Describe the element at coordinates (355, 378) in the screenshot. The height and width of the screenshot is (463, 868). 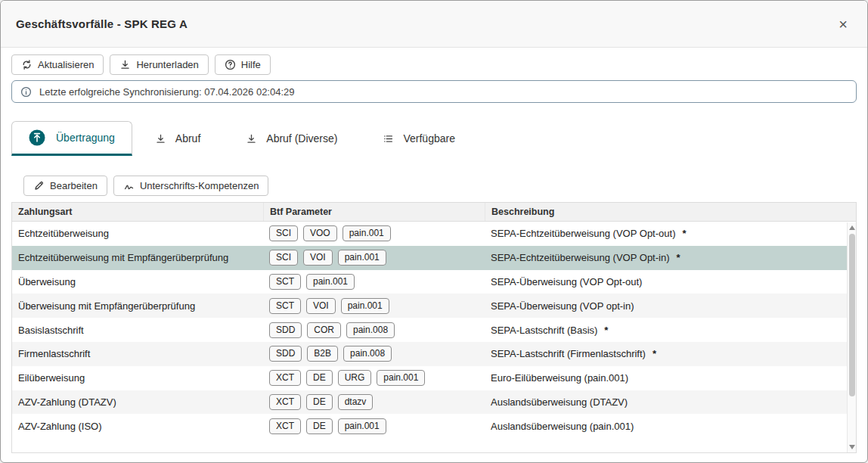
I see `parameter-badge: URG` at that location.